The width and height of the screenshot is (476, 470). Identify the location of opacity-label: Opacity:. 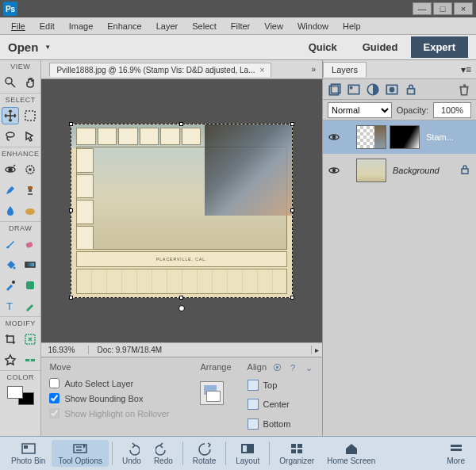
(413, 110).